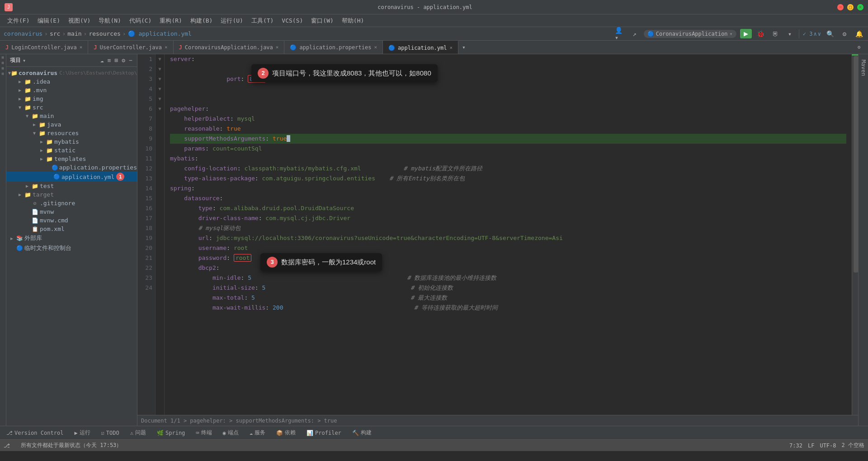 The height and width of the screenshot is (461, 868). I want to click on menu-edit: 编辑(E), so click(49, 21).